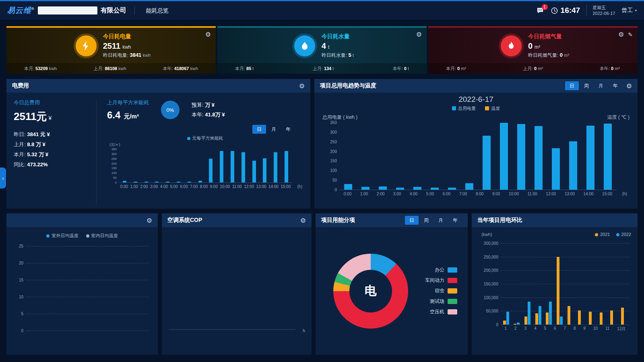  I want to click on chart-date-title: 2022-6-17, so click(476, 99).